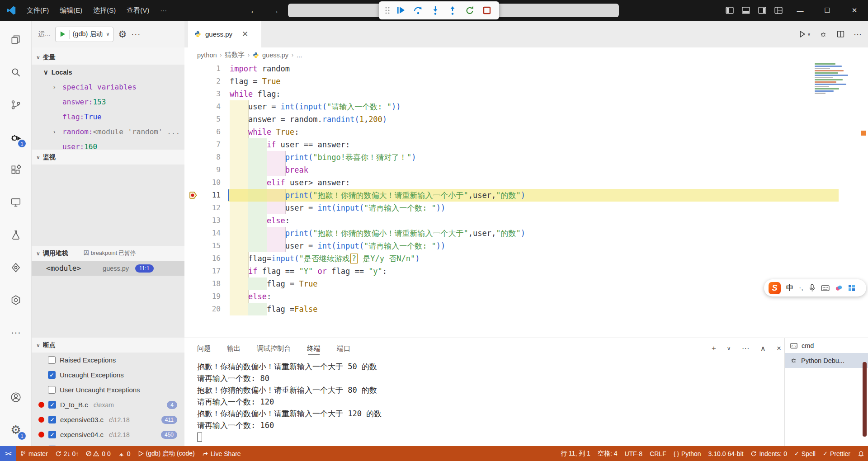 The image size is (868, 461). I want to click on breakpoints-section-header: ∨ 断点, so click(108, 345).